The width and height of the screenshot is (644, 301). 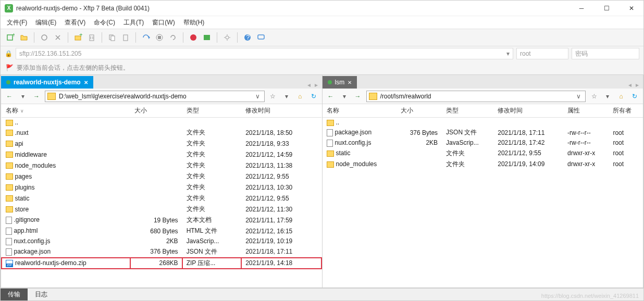 What do you see at coordinates (483, 153) in the screenshot?
I see `table-row: static文件夹2021/1/12, 9:55drwxr-xr-xroot` at bounding box center [483, 153].